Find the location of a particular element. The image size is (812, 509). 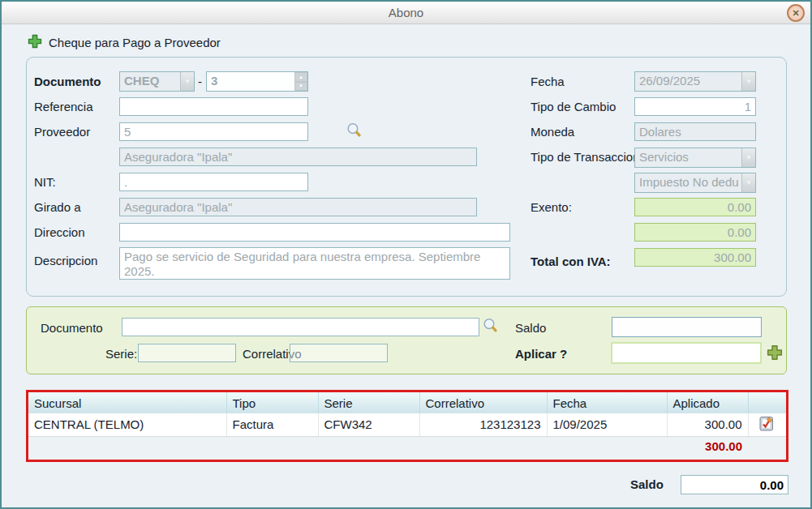

descripcion-textarea: Pago se servicio de Seguridad para nuest… is located at coordinates (315, 263).